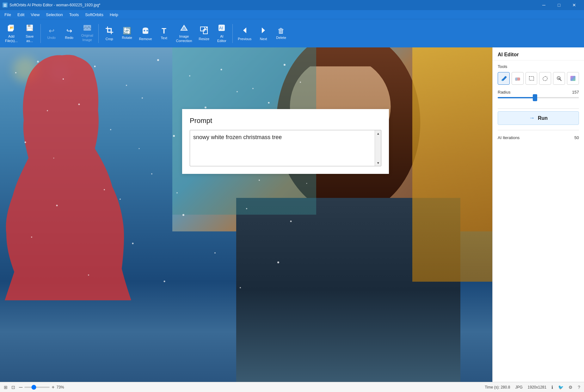 The height and width of the screenshot is (392, 584). What do you see at coordinates (378, 133) in the screenshot?
I see `scroll-up-arrow: ▲` at bounding box center [378, 133].